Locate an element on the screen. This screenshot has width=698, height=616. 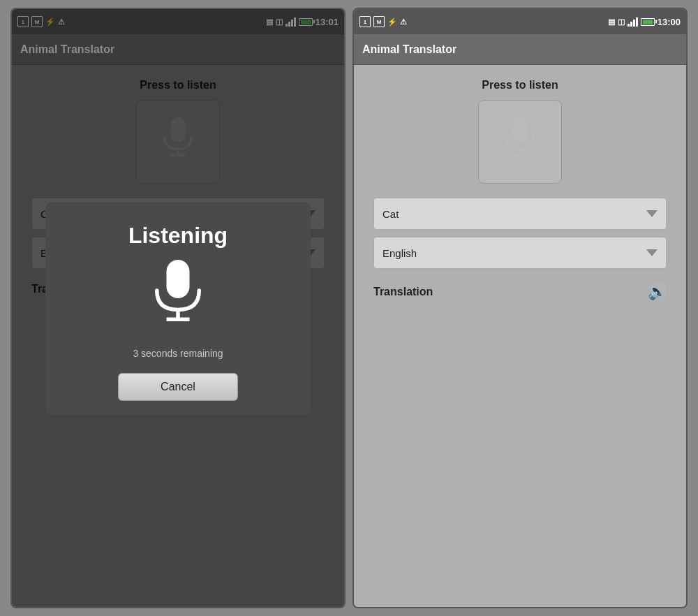
icon-battery-right is located at coordinates (648, 22).